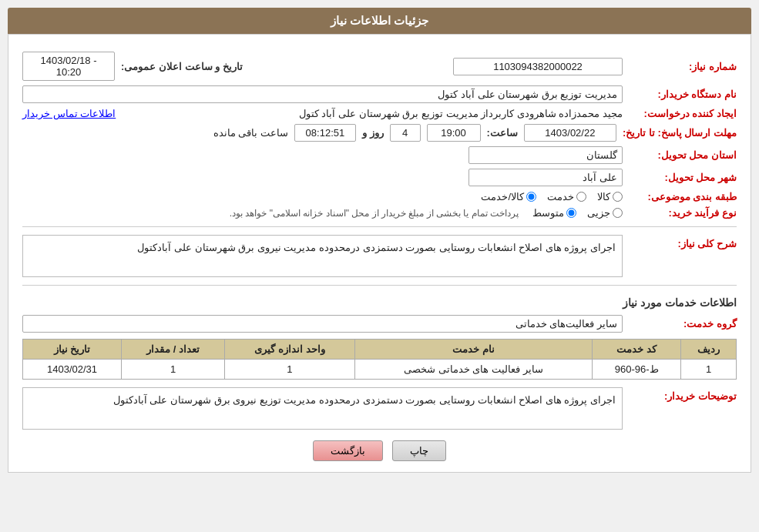 The height and width of the screenshot is (532, 759). I want to click on page-header: جزئیات اطلاعات نیاز, so click(379, 21).